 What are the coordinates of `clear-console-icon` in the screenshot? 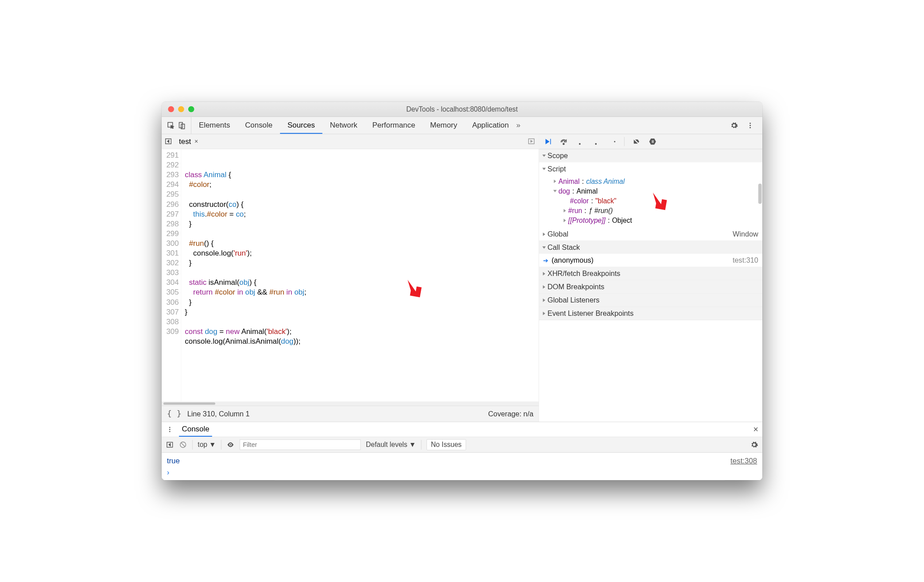 It's located at (183, 445).